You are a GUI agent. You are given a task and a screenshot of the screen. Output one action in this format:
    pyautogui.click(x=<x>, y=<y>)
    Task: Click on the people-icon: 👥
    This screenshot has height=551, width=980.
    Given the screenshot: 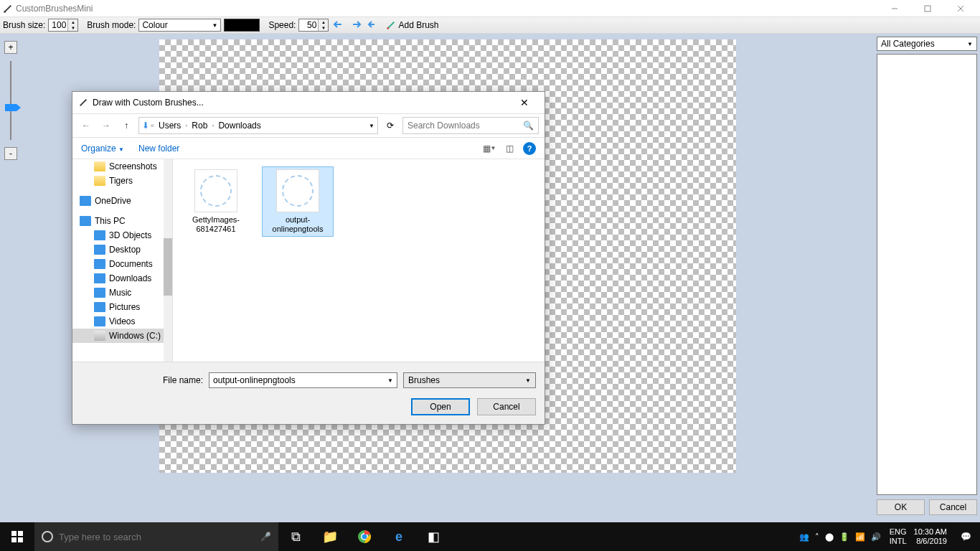 What is the action you would take?
    pyautogui.click(x=804, y=537)
    